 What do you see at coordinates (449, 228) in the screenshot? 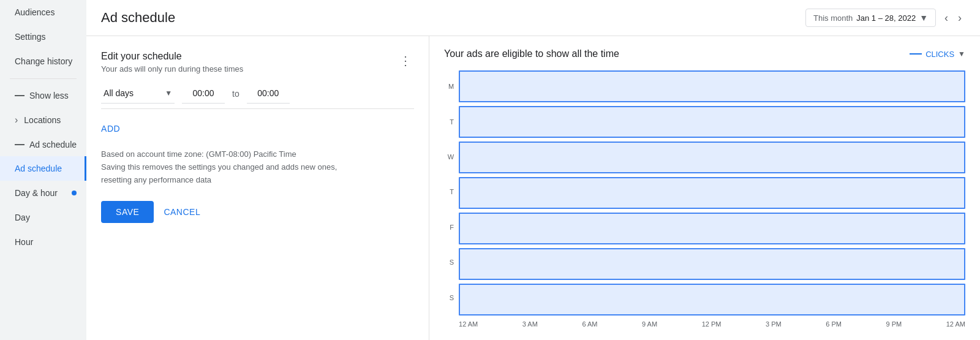
I see `y-label-f: F` at bounding box center [449, 228].